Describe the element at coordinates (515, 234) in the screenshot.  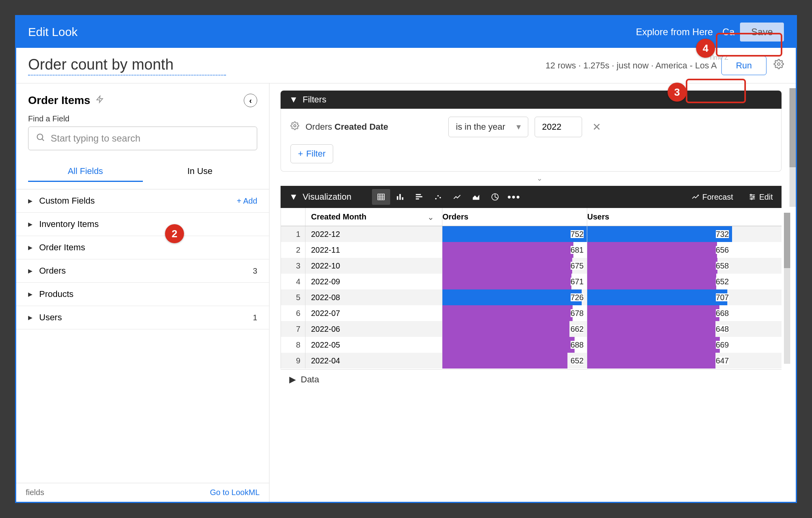
I see `cell-orders: 752` at that location.